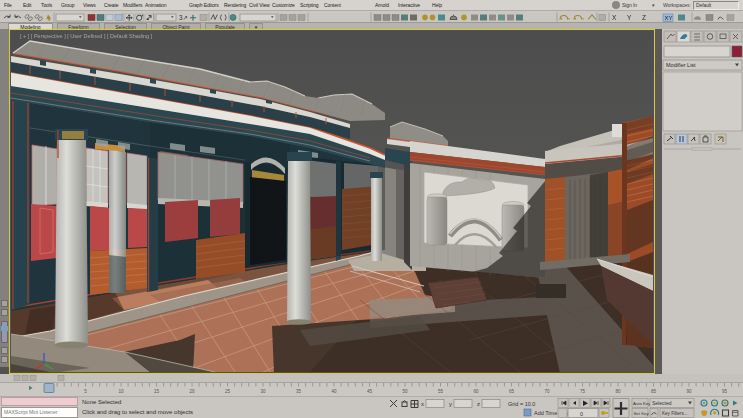 This screenshot has height=418, width=743. Describe the element at coordinates (334, 392) in the screenshot. I see `svg-text: 40` at that location.